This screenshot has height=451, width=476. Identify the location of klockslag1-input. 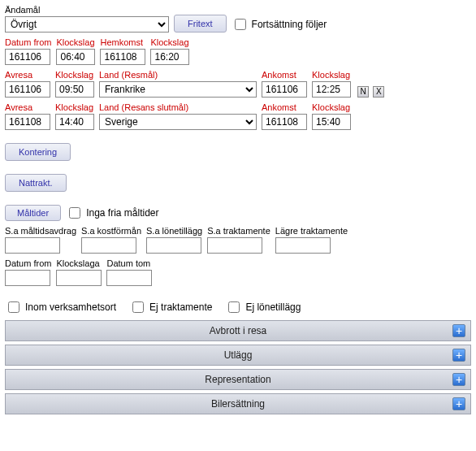
(76, 57).